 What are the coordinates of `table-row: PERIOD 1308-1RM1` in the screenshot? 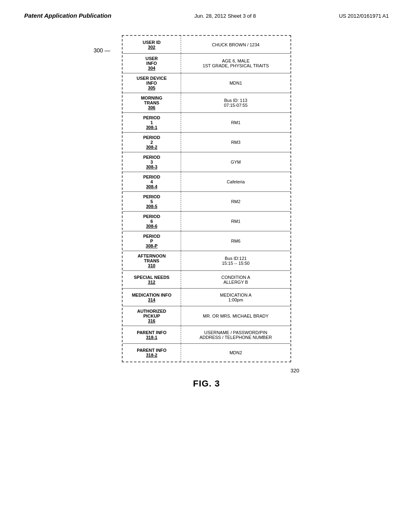 It's located at (206, 123).